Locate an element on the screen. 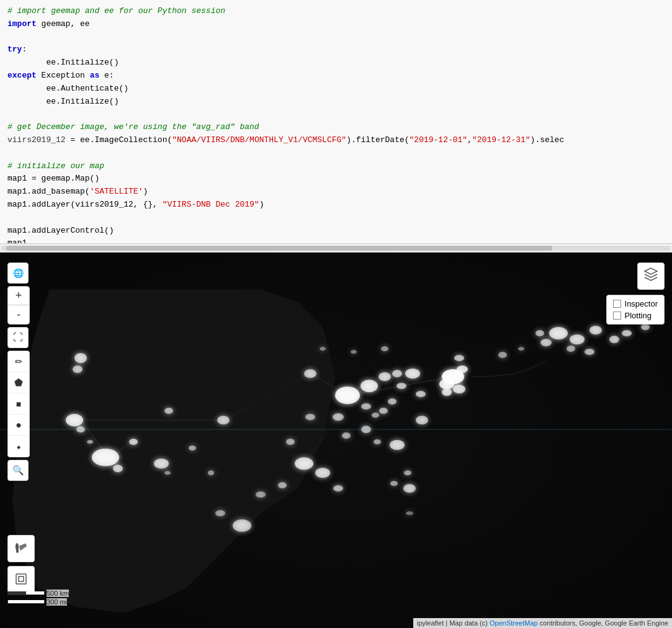 This screenshot has height=628, width=672. fullscreen-button: ⛶ is located at coordinates (18, 338).